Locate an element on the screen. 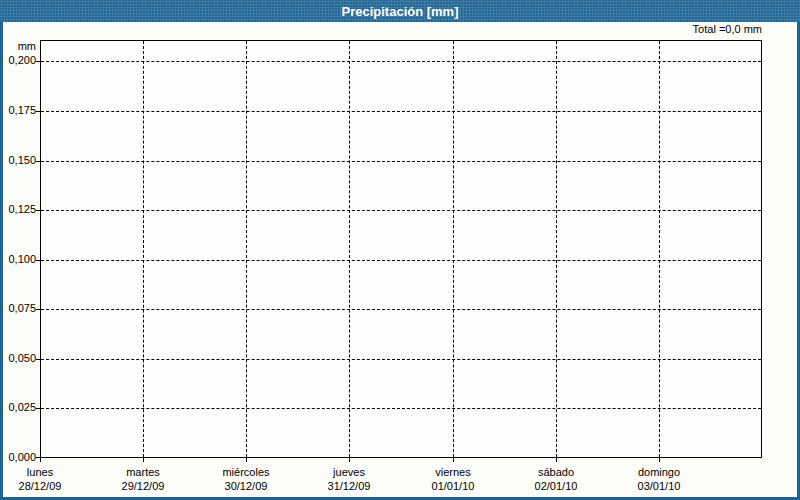 Image resolution: width=800 pixels, height=500 pixels. x-axis-date-label: 30/12/09 is located at coordinates (246, 486).